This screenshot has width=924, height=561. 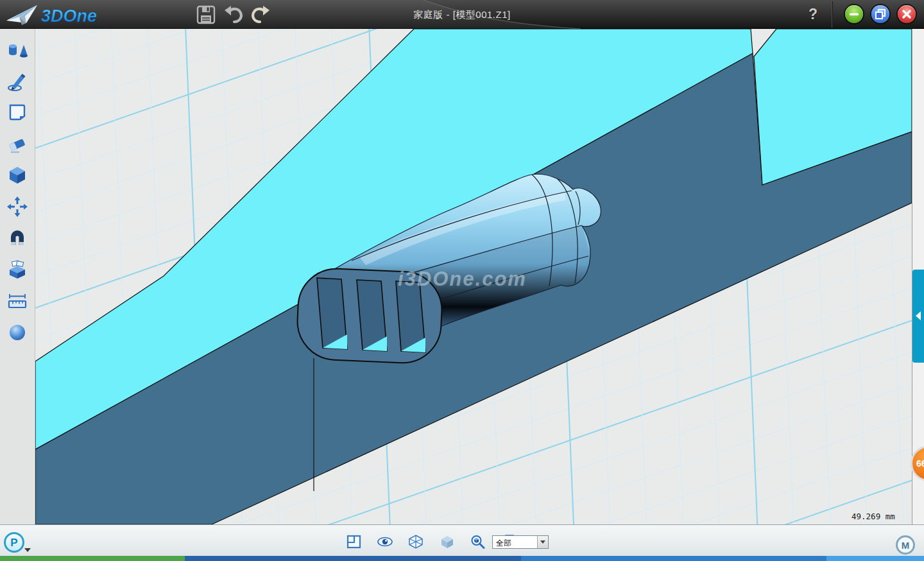 I want to click on logo-text: 3DOne, so click(x=69, y=16).